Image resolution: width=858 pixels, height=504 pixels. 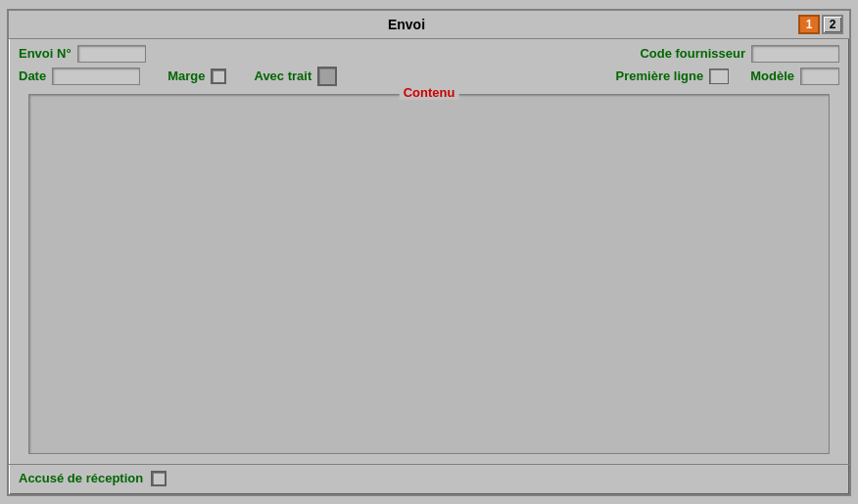 I want to click on premiere-ligne-checkbox, so click(x=719, y=76).